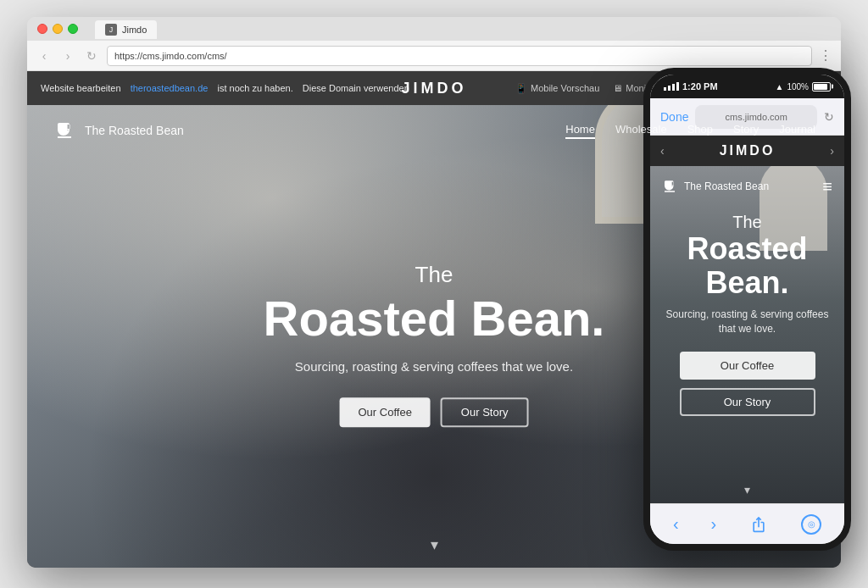 Image resolution: width=868 pixels, height=588 pixels. What do you see at coordinates (73, 29) in the screenshot?
I see `fullscreen-button` at bounding box center [73, 29].